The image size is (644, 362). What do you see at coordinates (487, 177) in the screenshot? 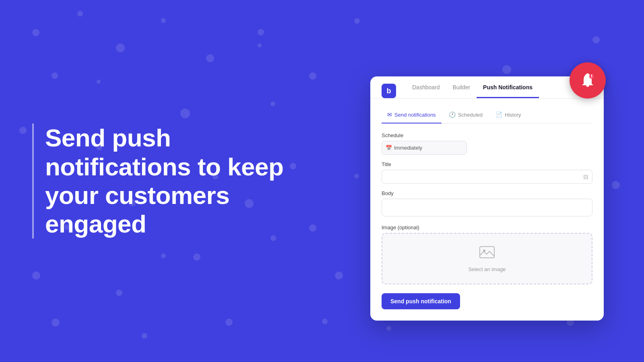
I see `title-input-wrapper: ⊟` at bounding box center [487, 177].